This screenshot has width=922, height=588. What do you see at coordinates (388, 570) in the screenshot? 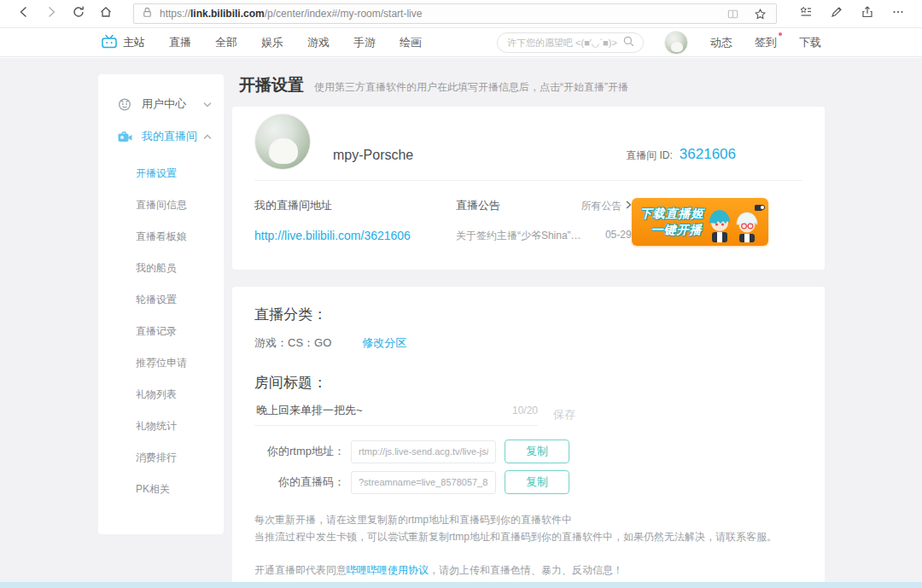
I see `agreement-link: 哔哩哔哩使用协议` at bounding box center [388, 570].